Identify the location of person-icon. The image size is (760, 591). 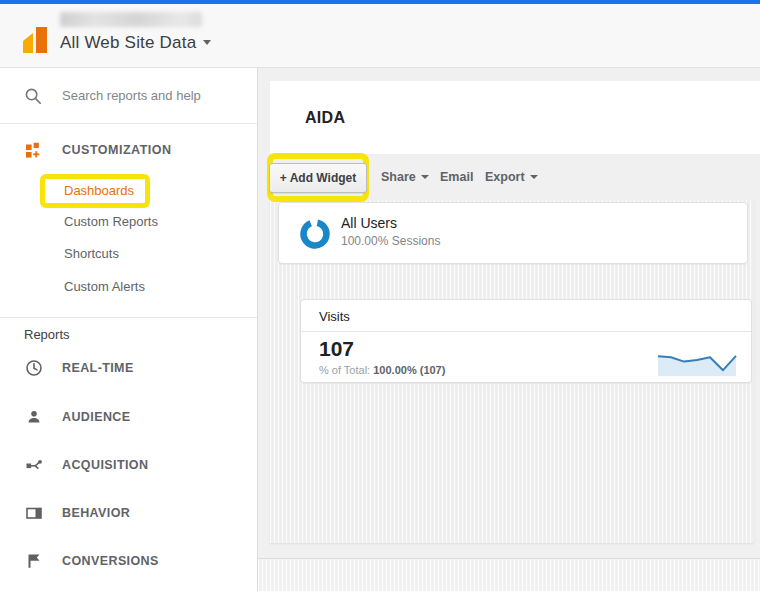
(34, 417).